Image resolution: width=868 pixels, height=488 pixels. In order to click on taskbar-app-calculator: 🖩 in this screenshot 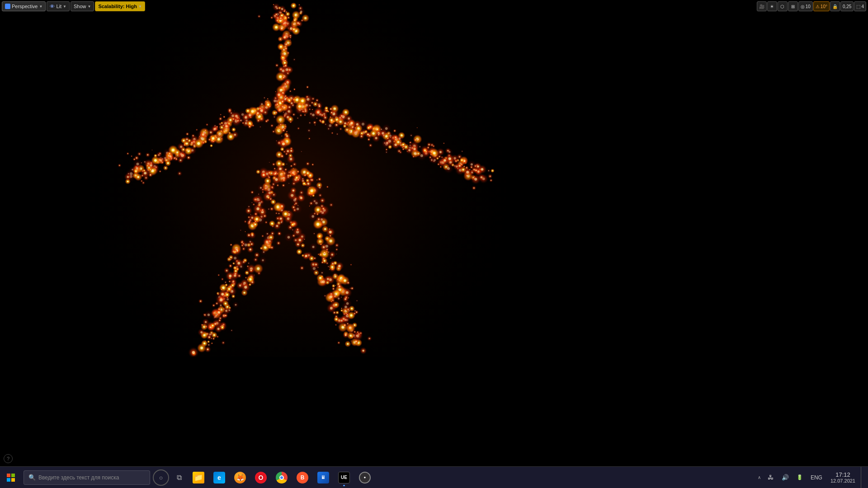, I will do `click(323, 478)`.